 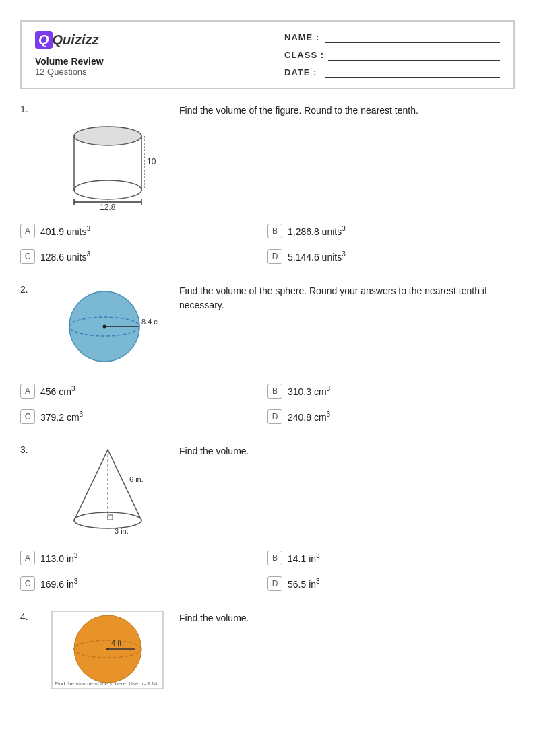 What do you see at coordinates (69, 61) in the screenshot?
I see `worksheet-title: Volume Review` at bounding box center [69, 61].